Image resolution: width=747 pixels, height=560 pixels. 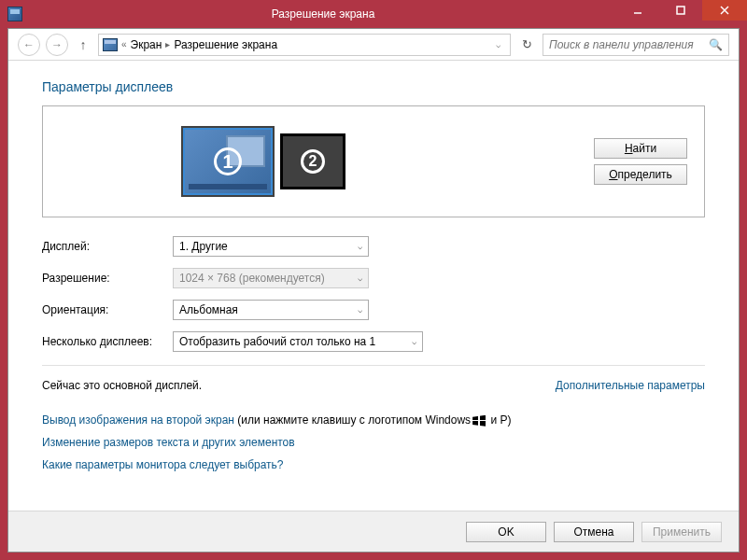 I want to click on breadcrumb-level1: Экран, so click(x=147, y=45).